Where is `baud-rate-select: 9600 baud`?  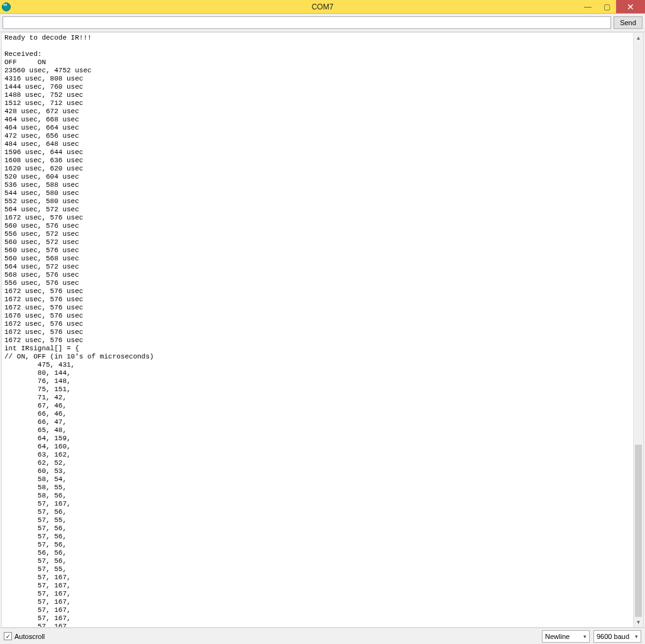
baud-rate-select: 9600 baud is located at coordinates (617, 636).